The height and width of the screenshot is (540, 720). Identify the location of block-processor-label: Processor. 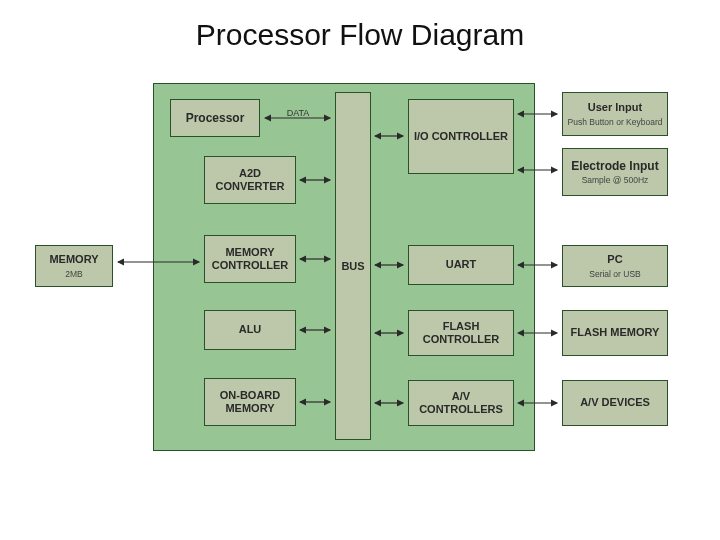
(216, 118).